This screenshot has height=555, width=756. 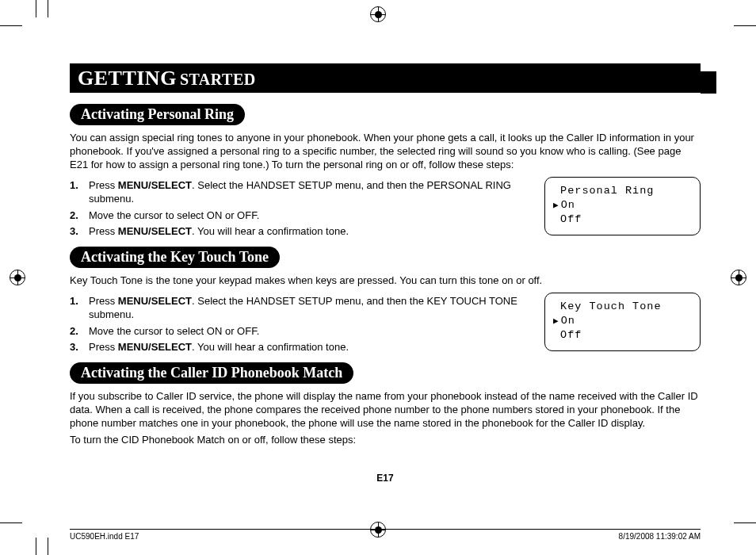 I want to click on section-intro: If you subscribe to Caller ID service, t…, so click(x=385, y=411).